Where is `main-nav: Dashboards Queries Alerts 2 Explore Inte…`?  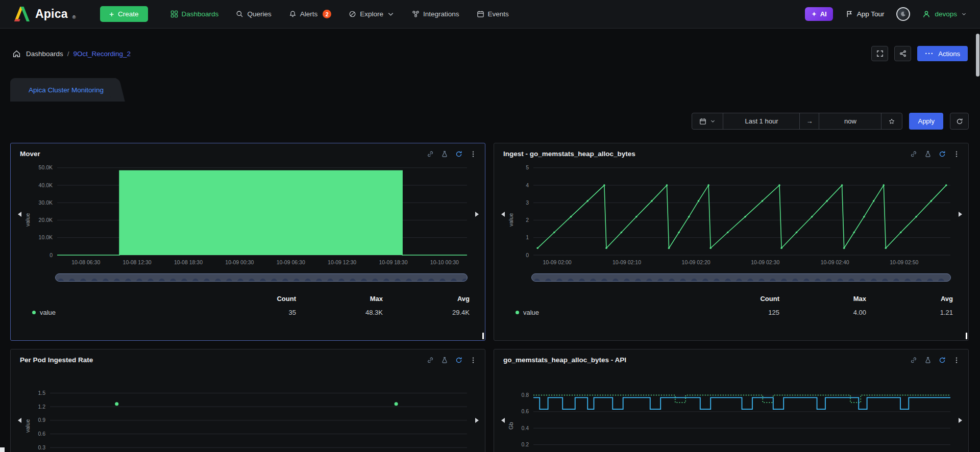
main-nav: Dashboards Queries Alerts 2 Explore Inte… is located at coordinates (340, 14).